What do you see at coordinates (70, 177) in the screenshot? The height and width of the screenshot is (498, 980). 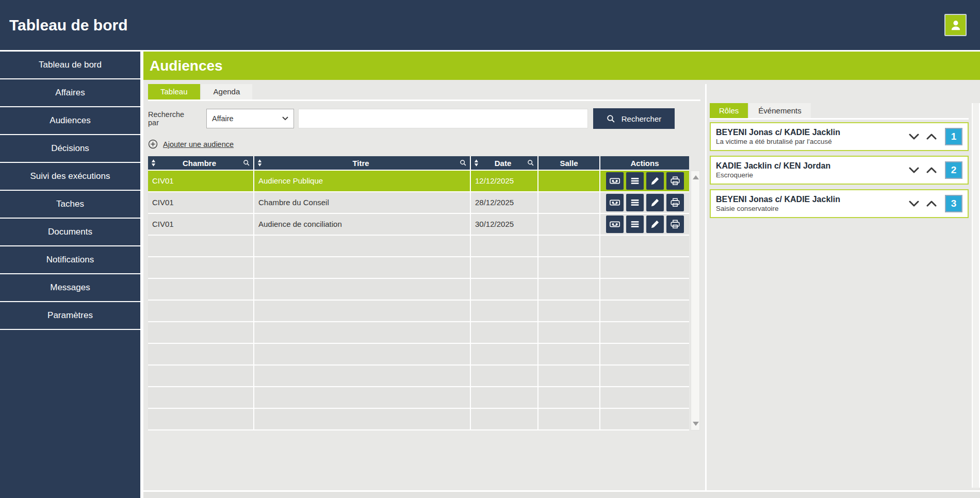 I see `sidebar-item-suivi-des-executions: Suivi des exécutions` at bounding box center [70, 177].